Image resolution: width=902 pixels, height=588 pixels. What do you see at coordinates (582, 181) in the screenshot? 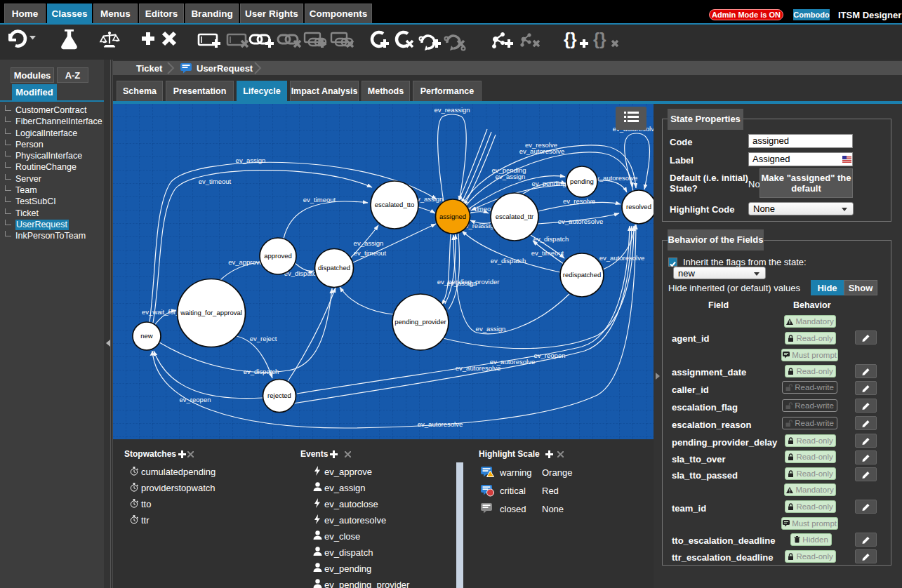
I see `svg-text: pending` at bounding box center [582, 181].